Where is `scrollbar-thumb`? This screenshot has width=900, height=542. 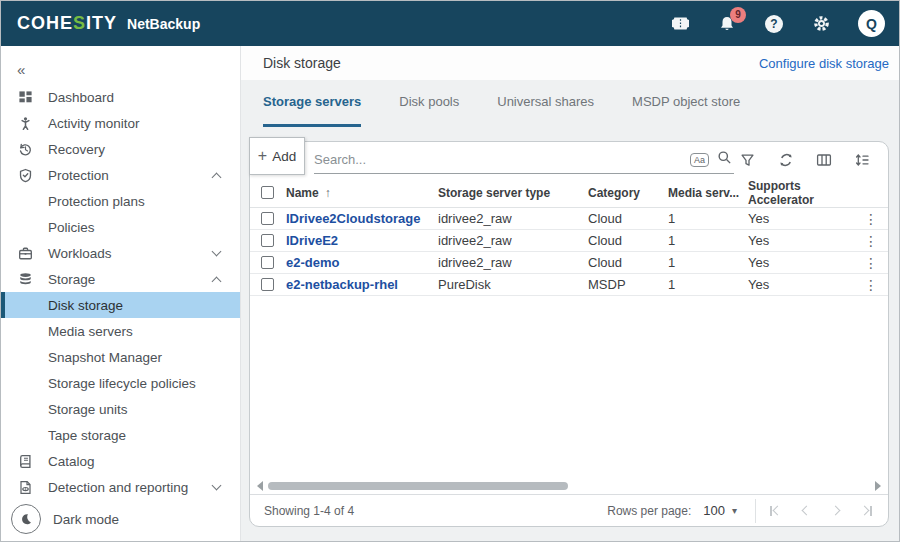
scrollbar-thumb is located at coordinates (418, 486).